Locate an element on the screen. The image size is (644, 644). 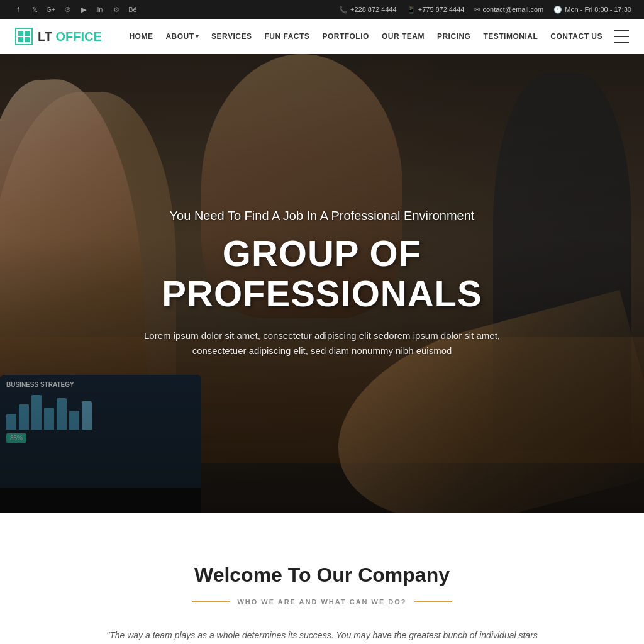
logo: LT OFFICE is located at coordinates (58, 36).